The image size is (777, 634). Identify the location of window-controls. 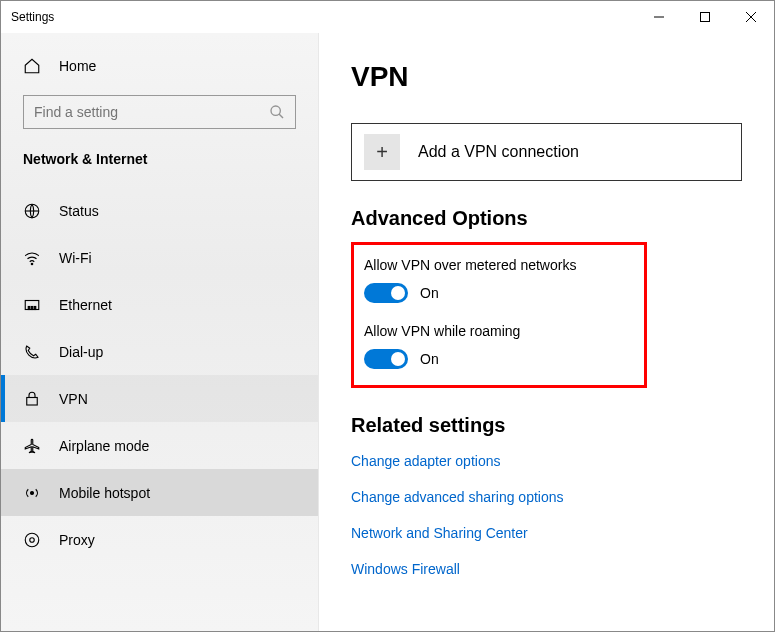
(705, 17).